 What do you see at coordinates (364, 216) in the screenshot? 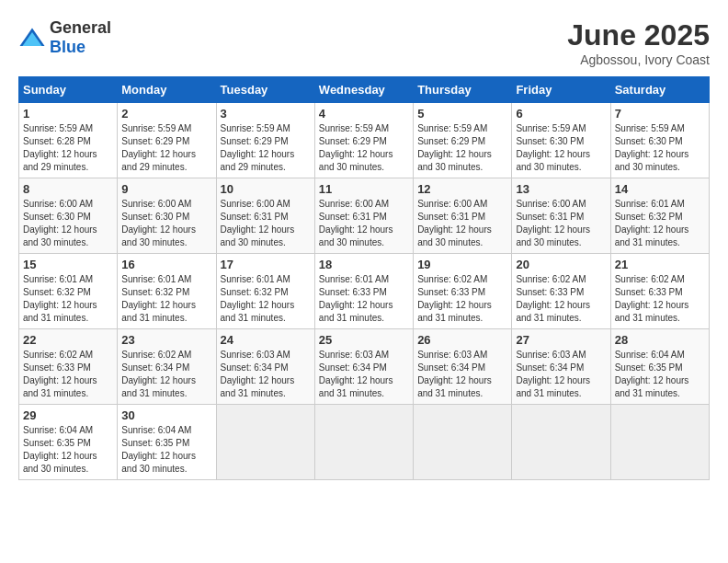
I see `table-row: 11Sunrise: 6:00 AM Sunset: 6:31 PM Dayli…` at bounding box center [364, 216].